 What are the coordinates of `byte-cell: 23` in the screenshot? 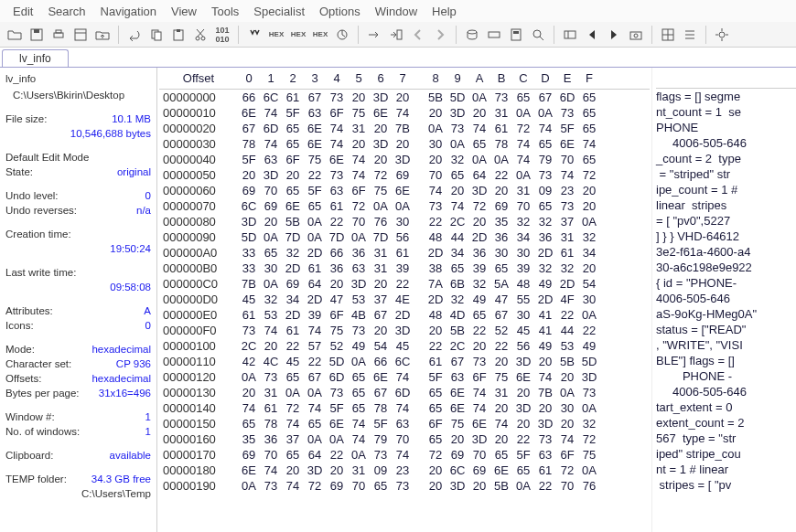 It's located at (567, 190).